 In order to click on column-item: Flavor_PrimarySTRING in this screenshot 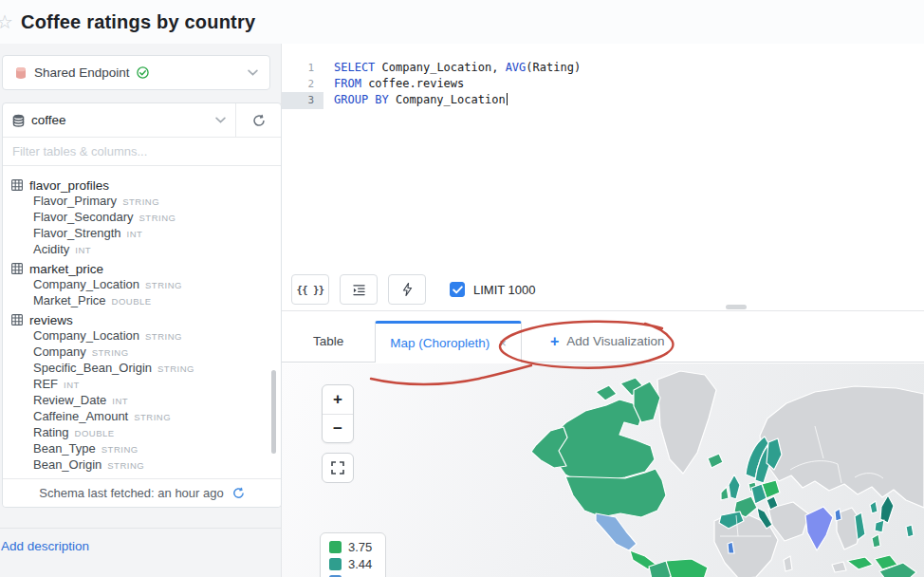, I will do `click(146, 201)`.